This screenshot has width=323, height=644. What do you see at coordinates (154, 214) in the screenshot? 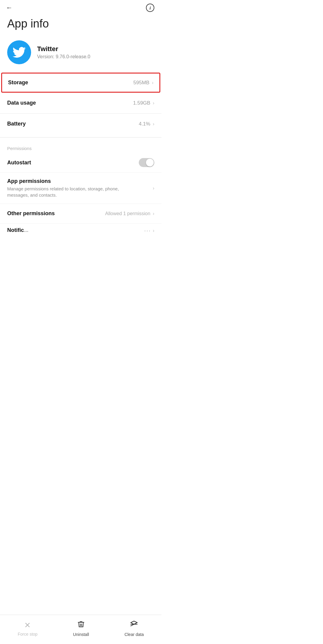
I see `other-permissions-chevron-icon: ›` at bounding box center [154, 214].